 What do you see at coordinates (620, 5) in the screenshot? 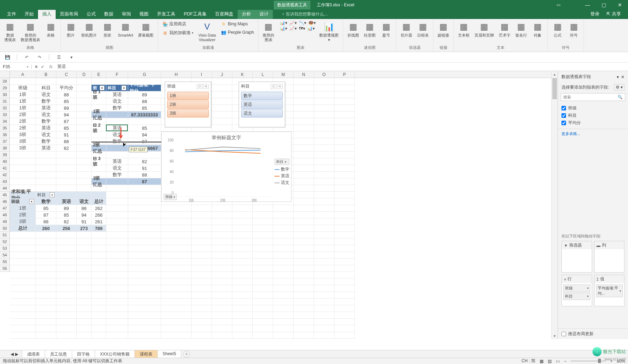
I see `close-button: ✕` at bounding box center [620, 5].